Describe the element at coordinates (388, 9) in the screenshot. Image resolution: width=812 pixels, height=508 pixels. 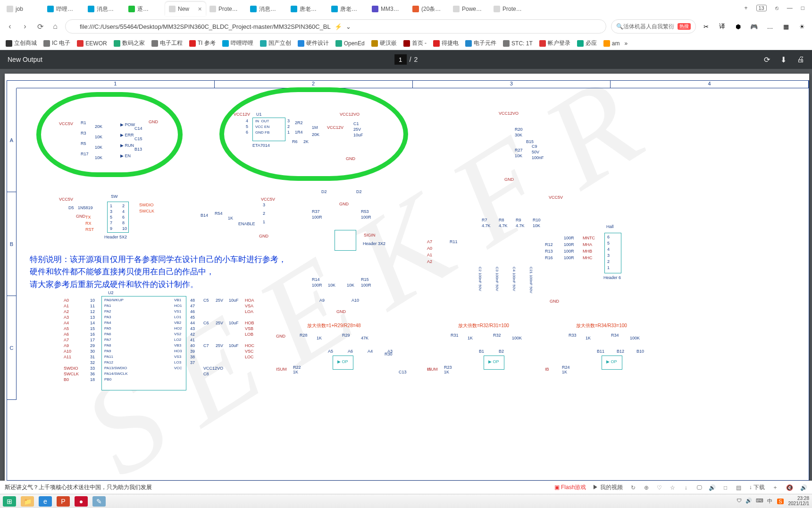
I see `tab-9: MM3…` at that location.